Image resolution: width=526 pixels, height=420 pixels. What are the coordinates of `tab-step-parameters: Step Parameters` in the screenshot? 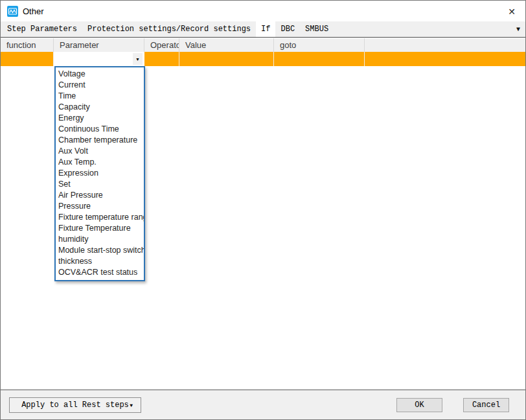 It's located at (42, 29).